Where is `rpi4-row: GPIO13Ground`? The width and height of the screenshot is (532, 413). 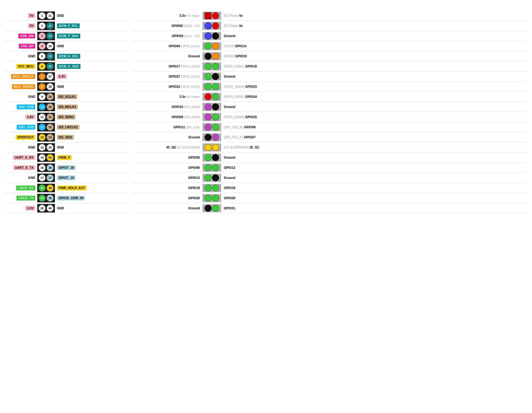
rpi4-row: GPIO13Ground is located at coordinates (330, 178).